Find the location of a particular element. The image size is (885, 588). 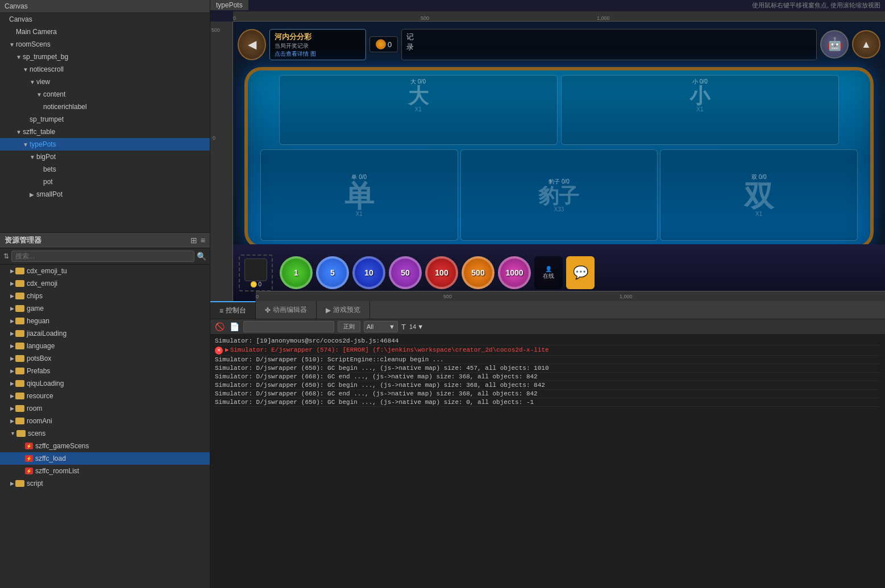

hierarchy-item-content: content is located at coordinates (105, 94).